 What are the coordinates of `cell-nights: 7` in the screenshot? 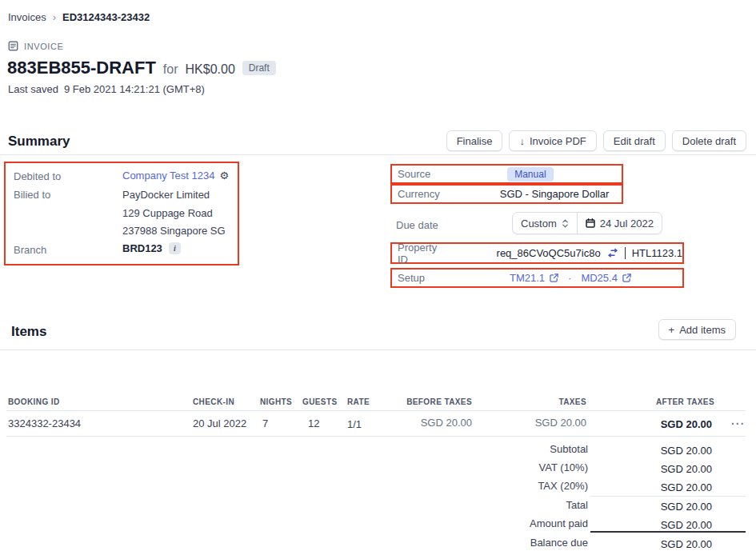 It's located at (266, 424).